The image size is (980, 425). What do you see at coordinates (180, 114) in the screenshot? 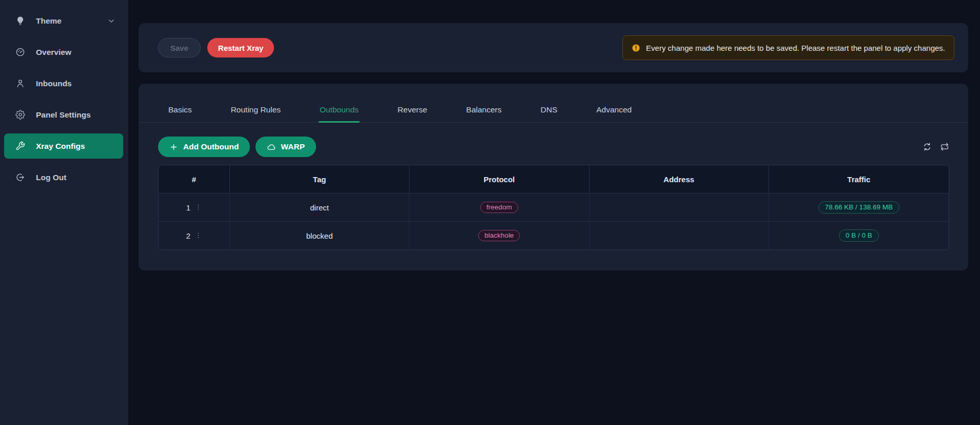
I see `tab-basics: Basics` at bounding box center [180, 114].